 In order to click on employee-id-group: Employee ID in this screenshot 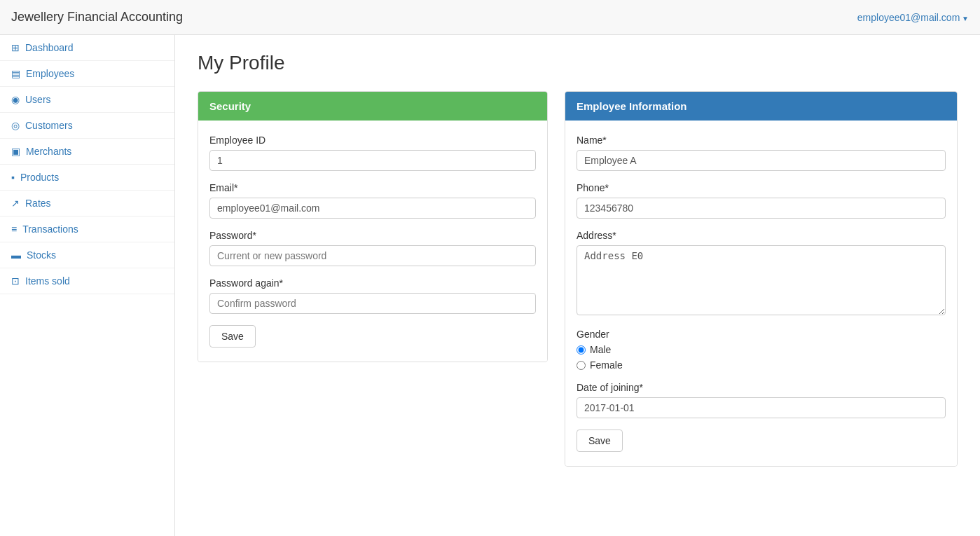, I will do `click(373, 153)`.